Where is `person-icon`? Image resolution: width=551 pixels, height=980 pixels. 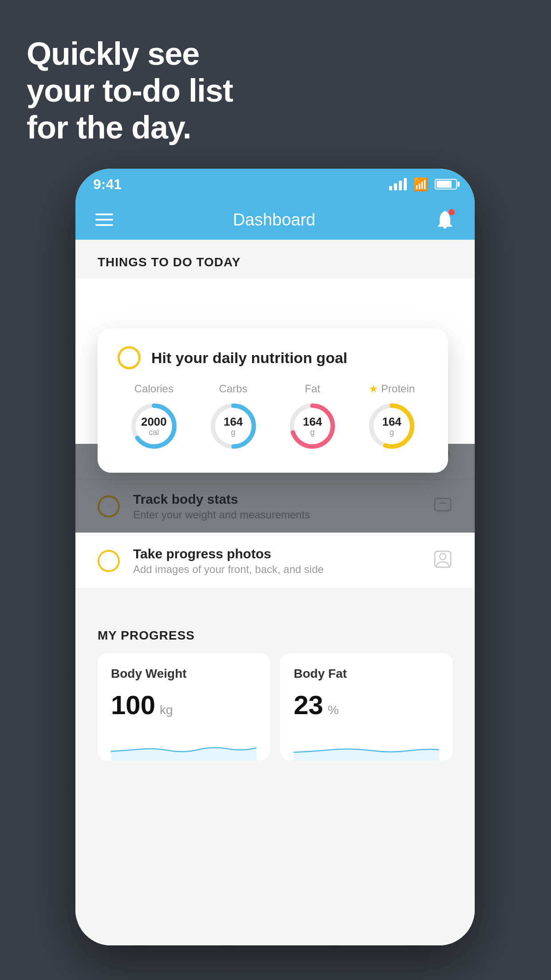 person-icon is located at coordinates (443, 561).